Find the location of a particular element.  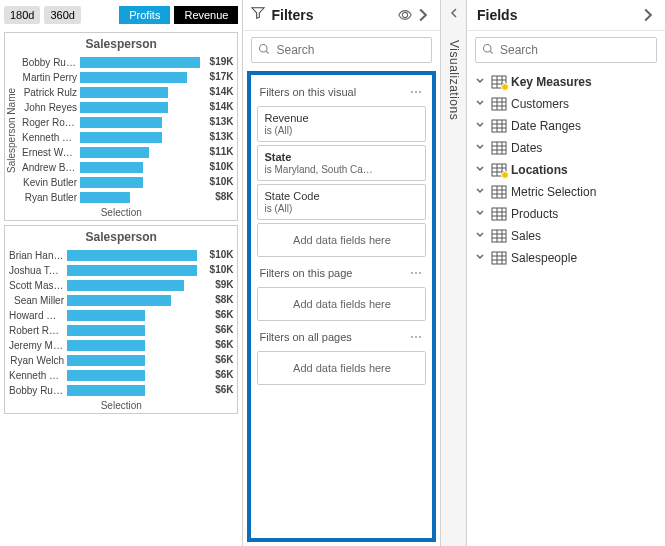

field-table-row: Salespeople is located at coordinates (566, 258).